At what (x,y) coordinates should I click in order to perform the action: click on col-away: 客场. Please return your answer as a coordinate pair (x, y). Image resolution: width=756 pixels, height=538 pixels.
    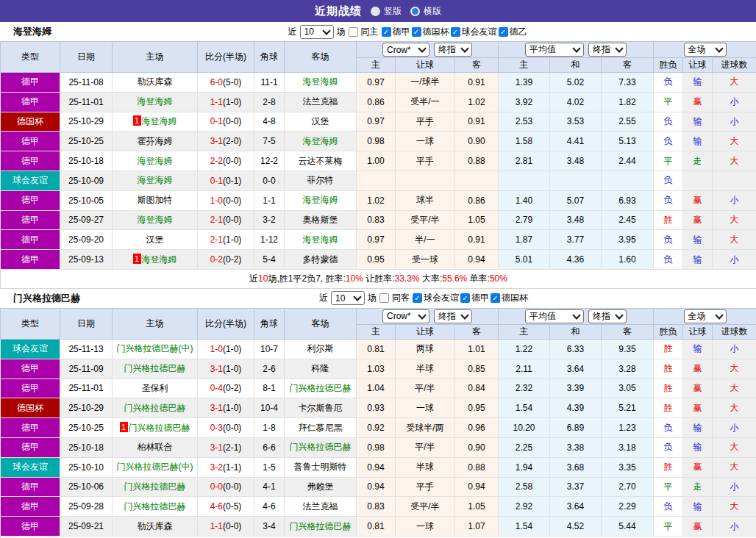
    Looking at the image, I should click on (321, 323).